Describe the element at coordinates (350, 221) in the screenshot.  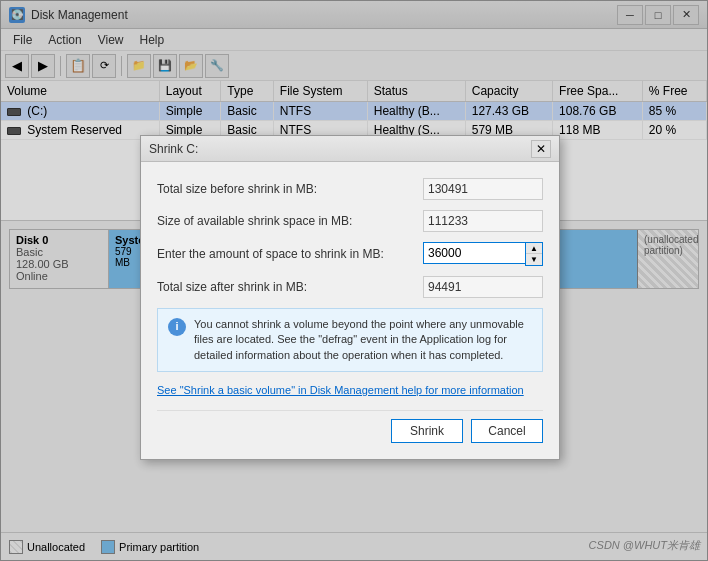
I see `form-row-2: Size of available shrink space in MB:` at that location.